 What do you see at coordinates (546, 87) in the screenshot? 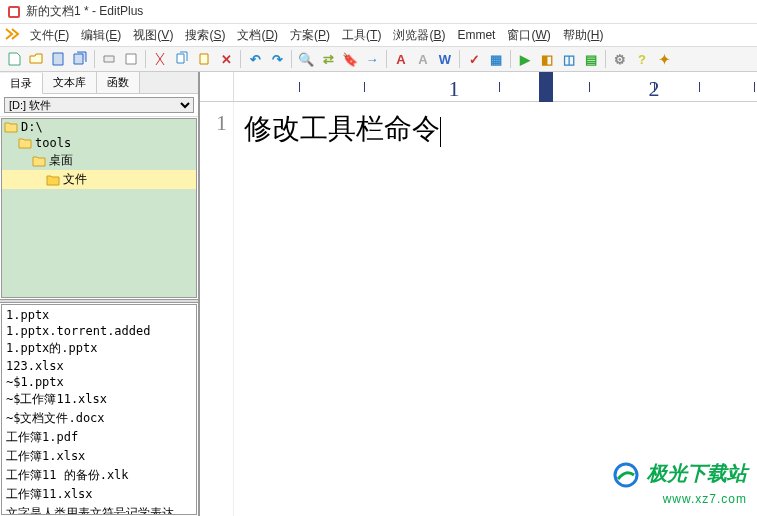
I see `ruler-marker` at bounding box center [546, 87].